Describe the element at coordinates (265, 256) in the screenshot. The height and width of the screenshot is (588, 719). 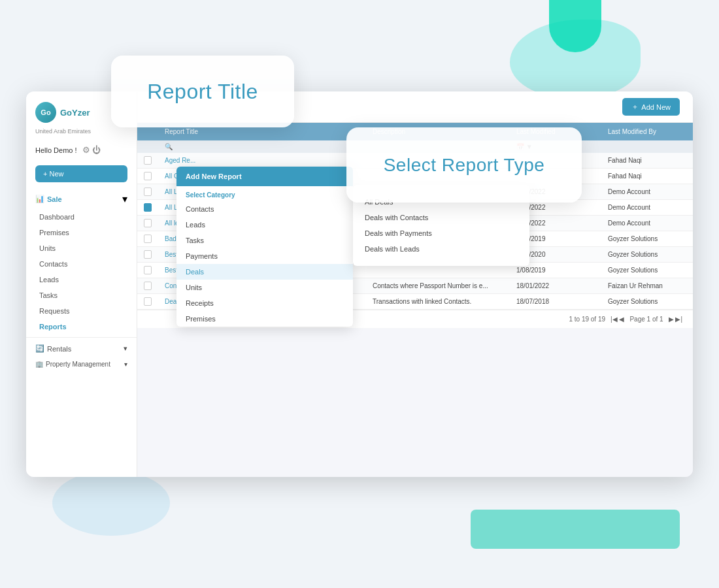
I see `dropdown-item: Payments` at that location.